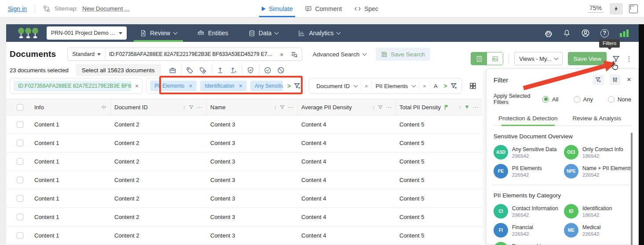 Image resolution: width=644 pixels, height=245 pixels. What do you see at coordinates (604, 33) in the screenshot?
I see `help-icon: ?` at bounding box center [604, 33].